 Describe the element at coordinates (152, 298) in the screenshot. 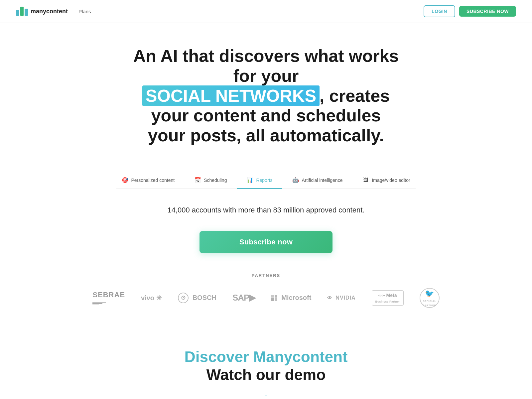

I see `partner-vivo: vivo ✳` at that location.